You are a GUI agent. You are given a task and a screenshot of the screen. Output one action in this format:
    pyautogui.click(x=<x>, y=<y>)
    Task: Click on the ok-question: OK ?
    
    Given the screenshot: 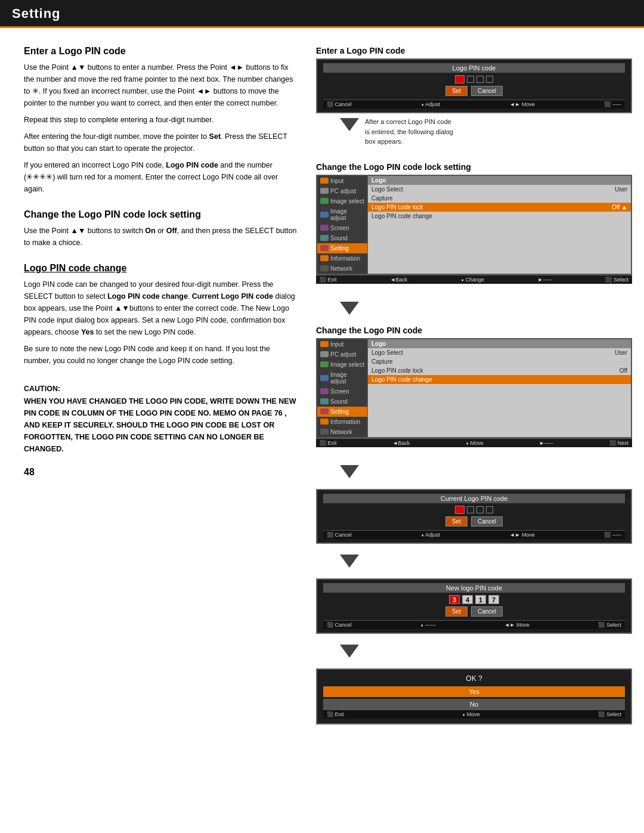 What is the action you would take?
    pyautogui.click(x=474, y=679)
    